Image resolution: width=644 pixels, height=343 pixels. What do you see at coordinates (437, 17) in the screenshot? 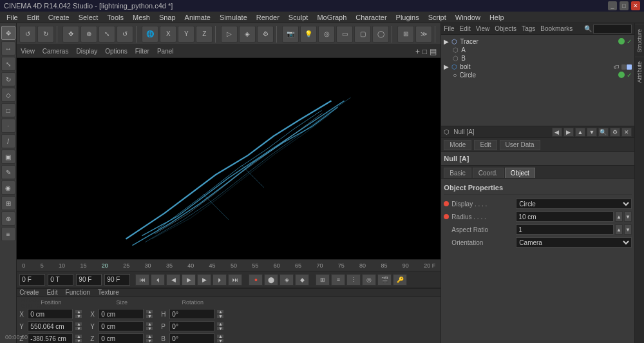
I see `menu-item-script: Script` at bounding box center [437, 17].